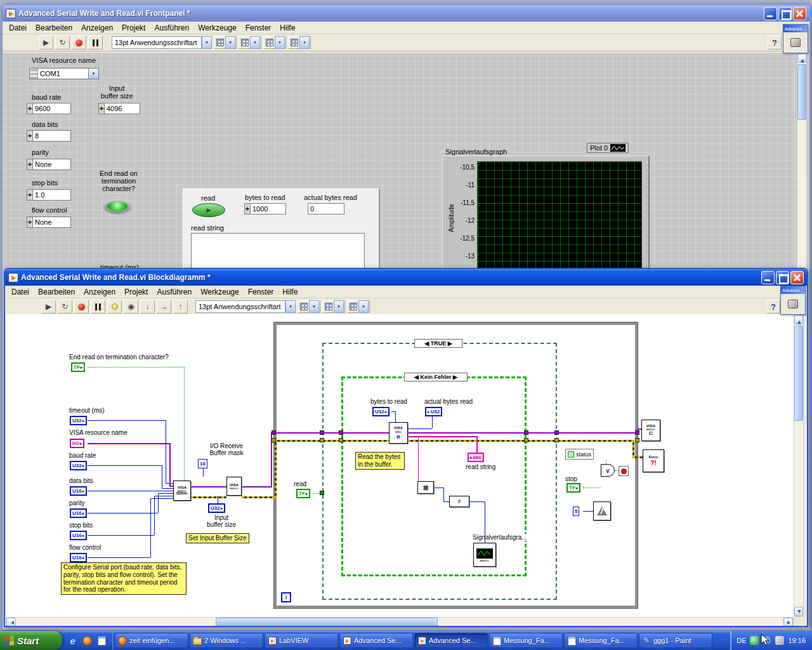 The image size is (812, 650). I want to click on input-buffer-terminal: U32▸, so click(217, 508).